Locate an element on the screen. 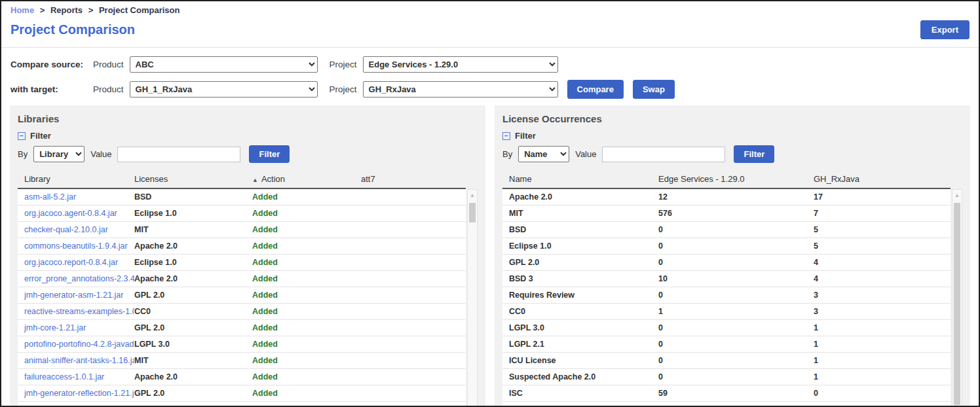 Image resolution: width=980 pixels, height=407 pixels. column-header-target-project: GH_RxJava is located at coordinates (882, 180).